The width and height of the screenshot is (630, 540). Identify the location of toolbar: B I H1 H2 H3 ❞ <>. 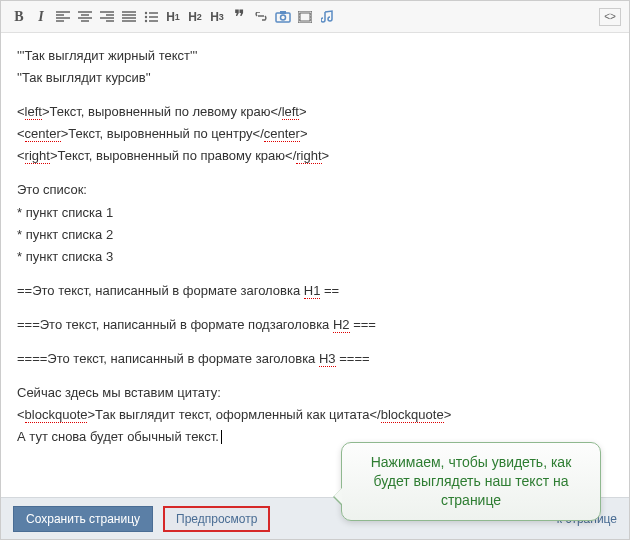
(315, 17).